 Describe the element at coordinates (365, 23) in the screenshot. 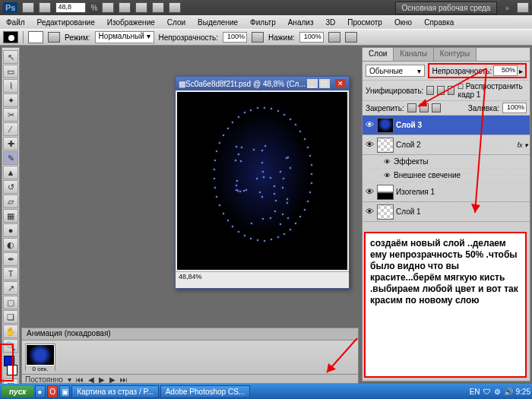

I see `menu-view: Просмотр` at that location.